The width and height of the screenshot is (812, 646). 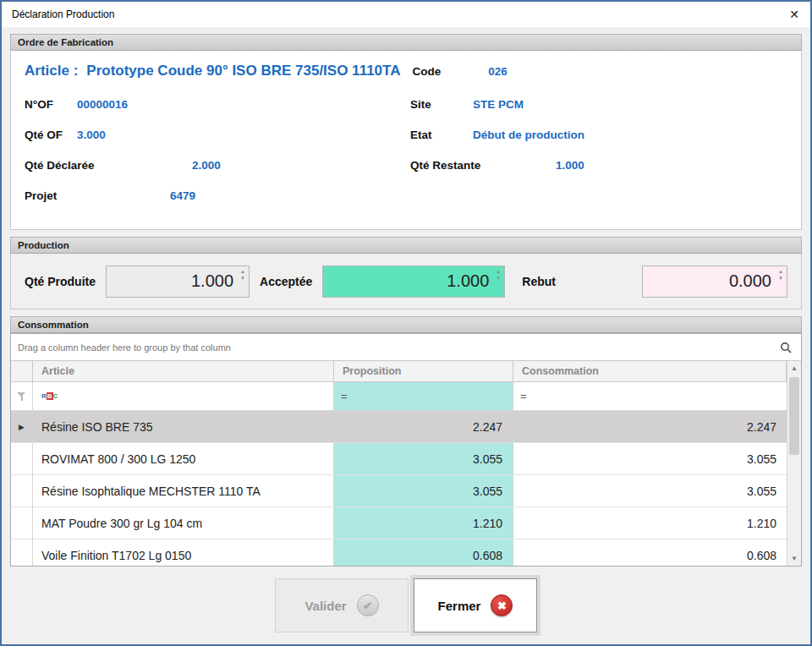 What do you see at coordinates (786, 348) in the screenshot?
I see `search-icon` at bounding box center [786, 348].